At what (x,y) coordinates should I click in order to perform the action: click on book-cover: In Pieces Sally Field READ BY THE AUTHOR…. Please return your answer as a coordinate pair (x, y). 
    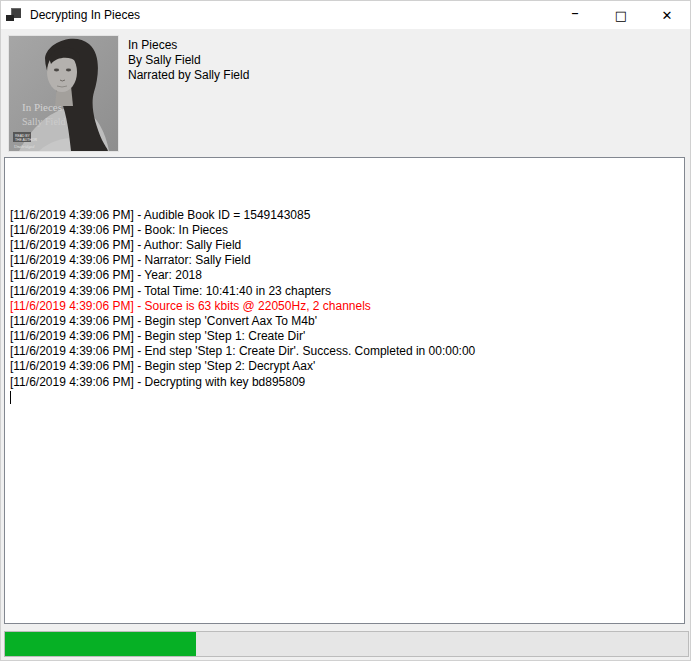
    Looking at the image, I should click on (64, 94).